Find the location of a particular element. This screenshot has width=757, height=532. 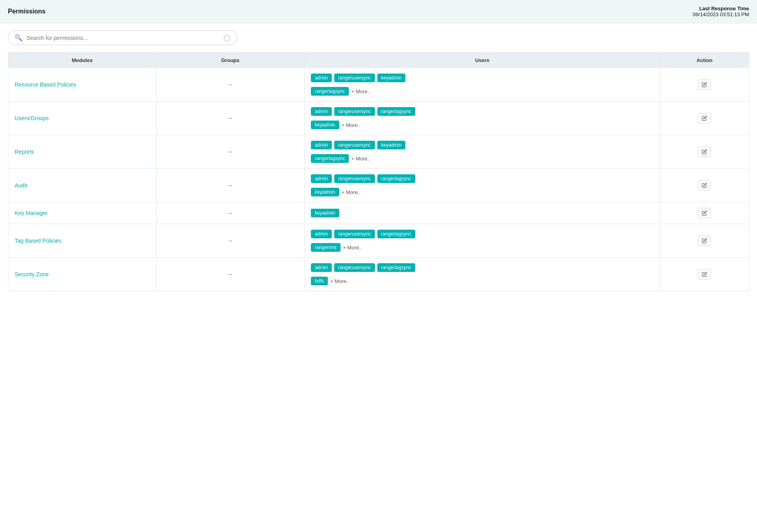

table-header-row: Modules Groups Users Action is located at coordinates (379, 60).